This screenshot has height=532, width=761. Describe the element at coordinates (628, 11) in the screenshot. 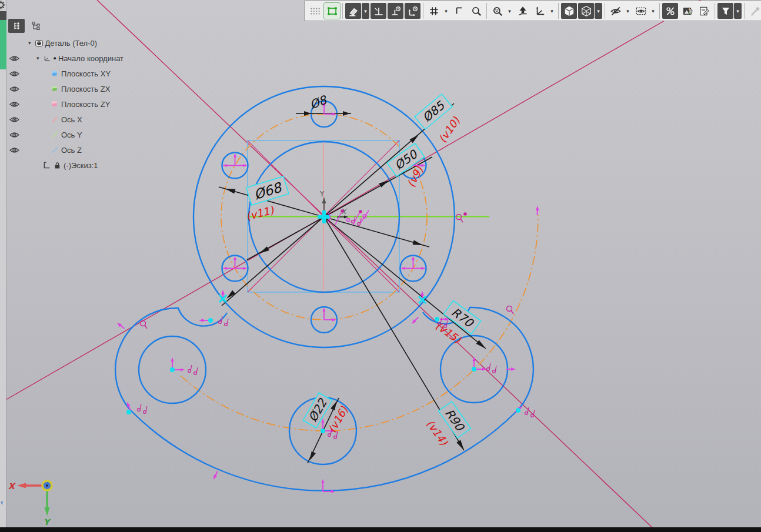

I see `hide-objects-dropdown: ▾` at that location.